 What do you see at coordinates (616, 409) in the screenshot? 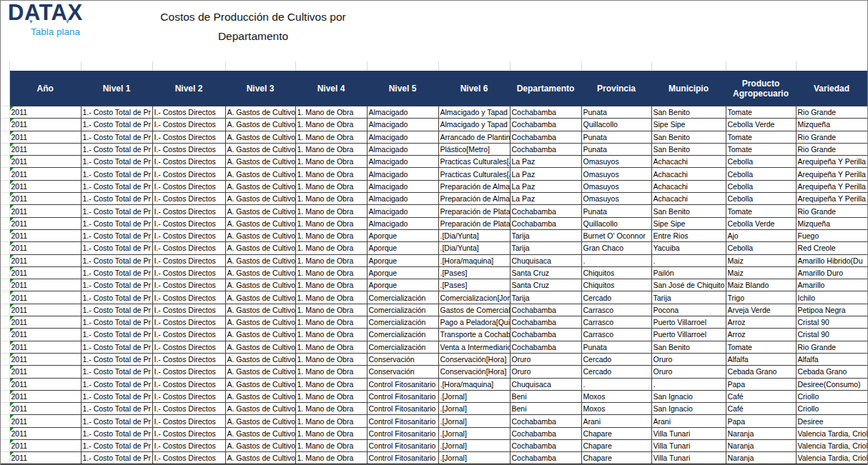
I see `cell-provincia: Moxos` at bounding box center [616, 409].